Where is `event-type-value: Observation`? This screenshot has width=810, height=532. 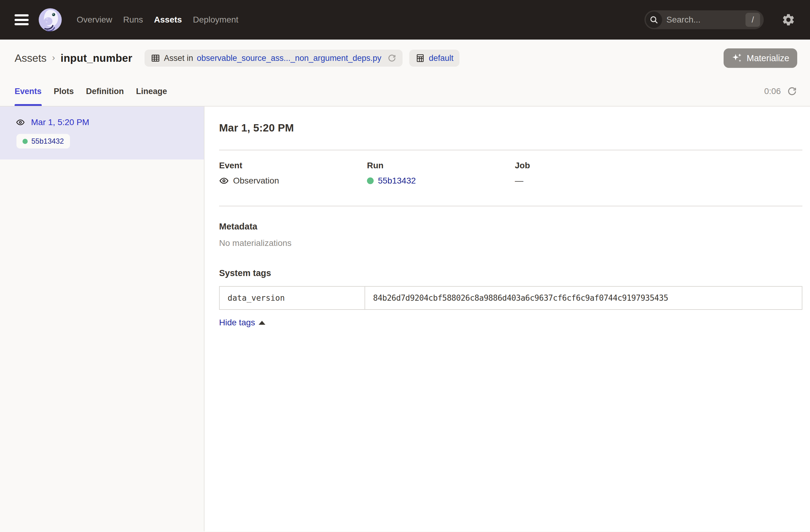 event-type-value: Observation is located at coordinates (256, 181).